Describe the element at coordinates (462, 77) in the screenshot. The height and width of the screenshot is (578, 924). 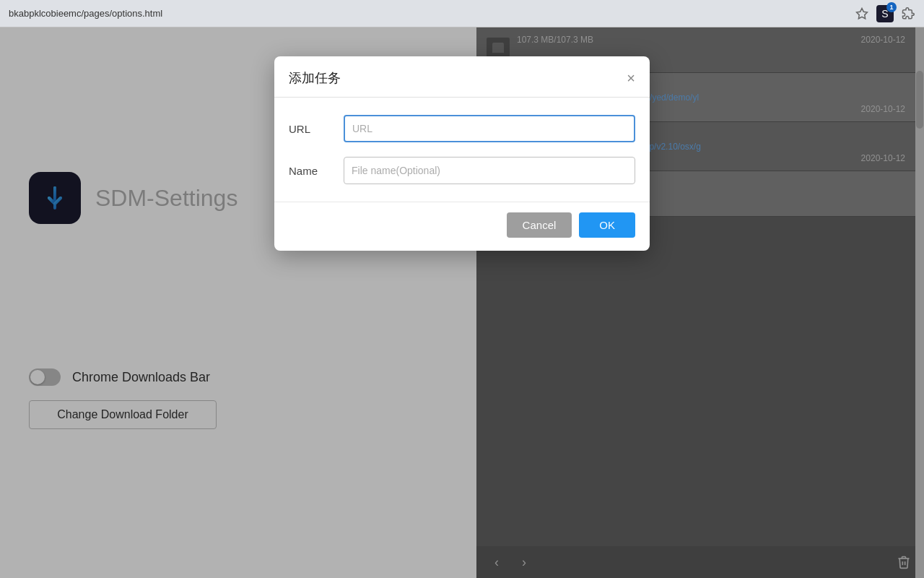
I see `modal-header: 添加任务 ×` at that location.